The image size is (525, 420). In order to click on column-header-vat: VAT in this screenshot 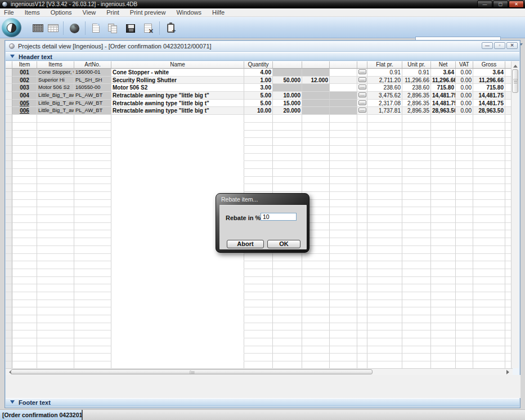, I will do `click(465, 65)`.